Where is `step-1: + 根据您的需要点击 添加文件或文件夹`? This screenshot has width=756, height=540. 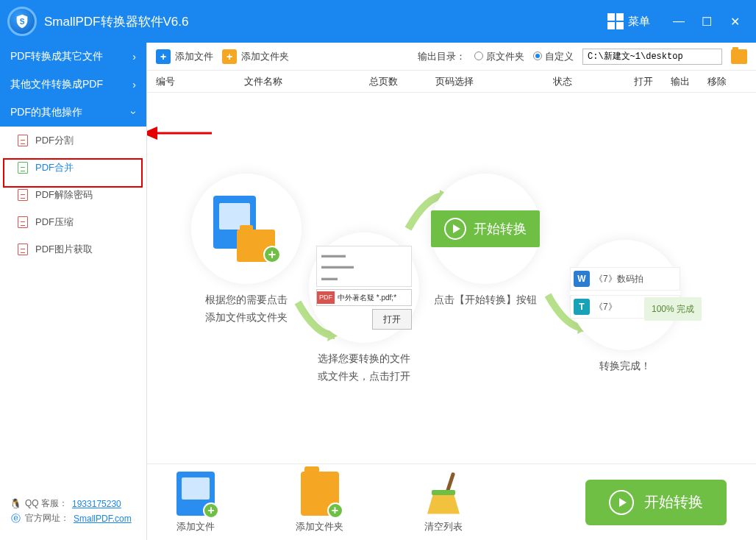
step-1: + 根据您的需要点击 添加文件或文件夹 is located at coordinates (246, 250).